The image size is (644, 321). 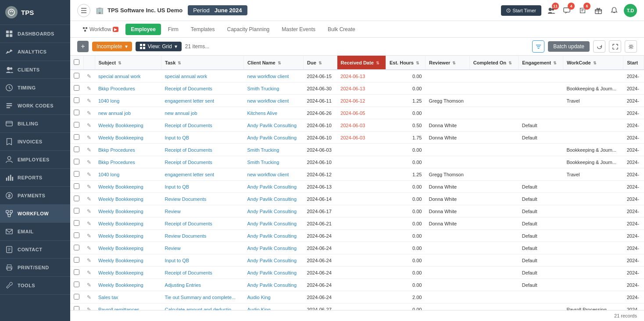 I want to click on notifications-button, so click(x=614, y=11).